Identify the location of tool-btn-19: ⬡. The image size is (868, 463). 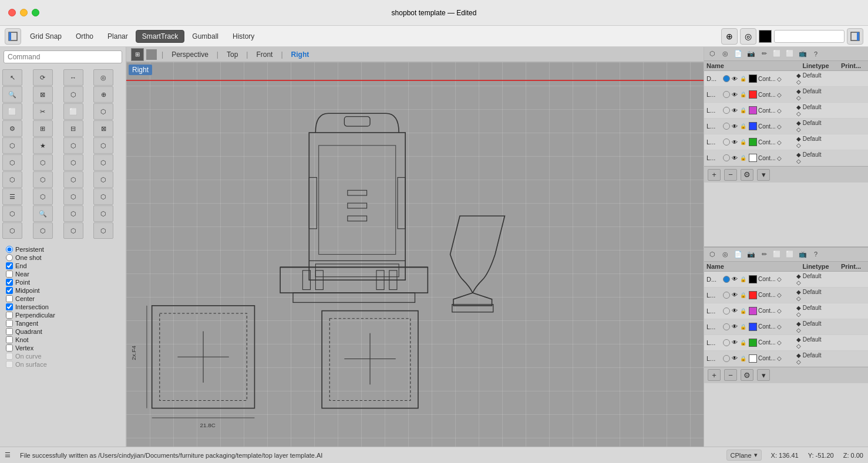
(103, 146).